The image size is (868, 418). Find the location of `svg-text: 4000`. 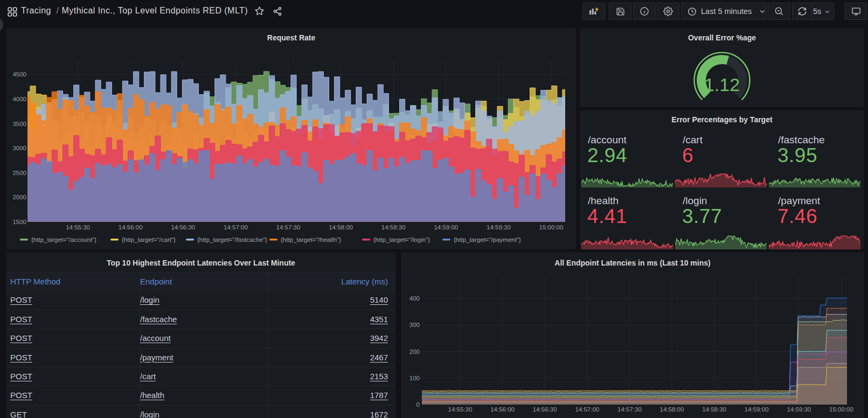

svg-text: 4000 is located at coordinates (19, 99).